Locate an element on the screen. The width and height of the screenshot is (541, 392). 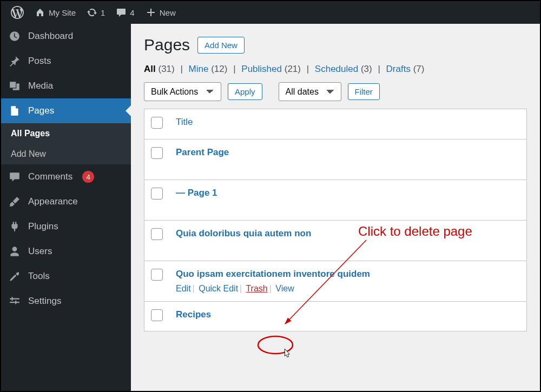
action-quick-edit: Quick Edit is located at coordinates (219, 289).